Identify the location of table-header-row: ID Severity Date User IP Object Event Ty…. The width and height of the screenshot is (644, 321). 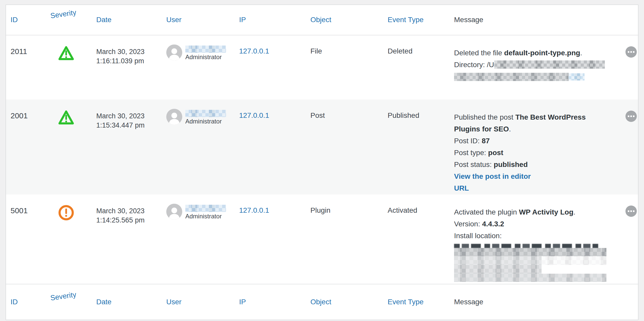
(322, 20).